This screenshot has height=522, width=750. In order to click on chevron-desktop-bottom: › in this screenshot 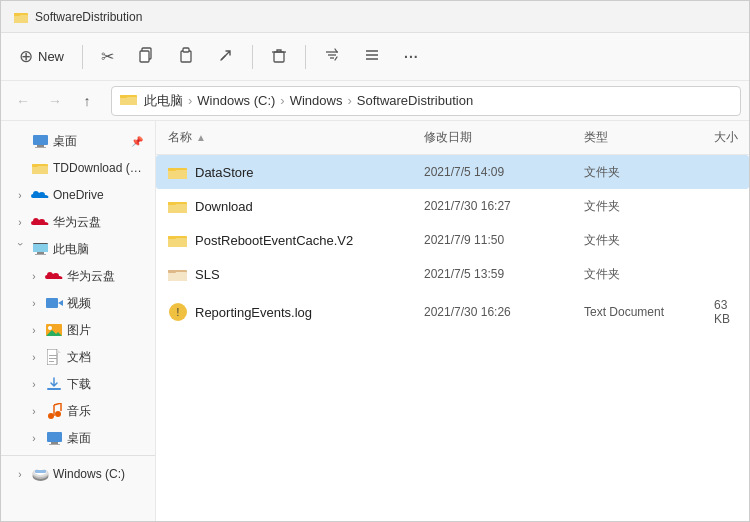, I will do `click(34, 438)`.